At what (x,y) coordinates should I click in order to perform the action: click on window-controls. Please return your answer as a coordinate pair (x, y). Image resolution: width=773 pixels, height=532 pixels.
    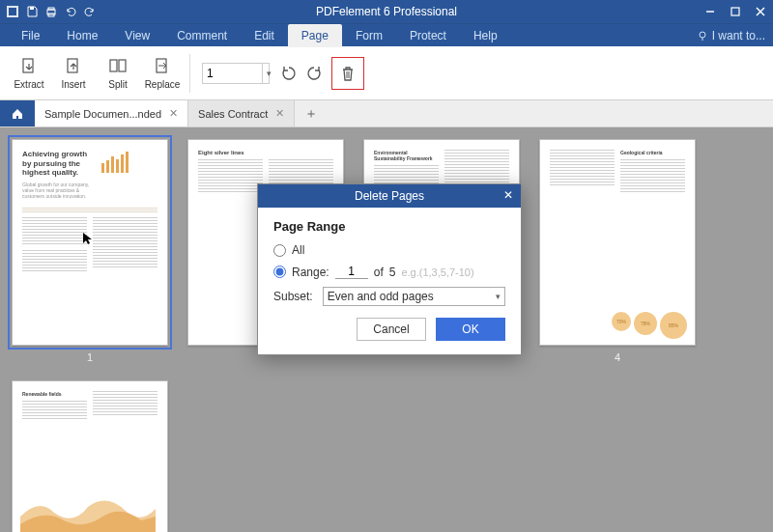
    Looking at the image, I should click on (735, 12).